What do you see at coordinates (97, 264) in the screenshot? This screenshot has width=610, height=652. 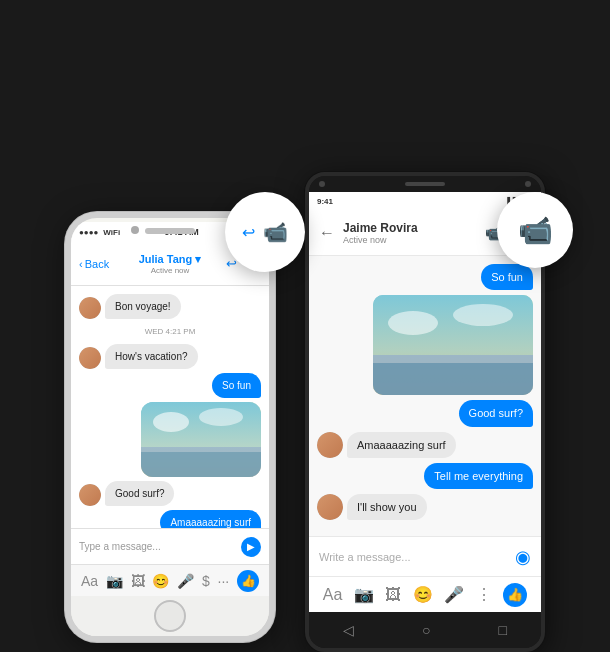 I see `back-label: Back` at bounding box center [97, 264].